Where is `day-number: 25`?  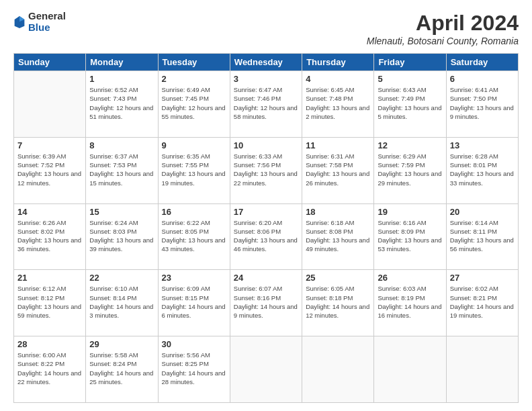 day-number: 25 is located at coordinates (338, 278).